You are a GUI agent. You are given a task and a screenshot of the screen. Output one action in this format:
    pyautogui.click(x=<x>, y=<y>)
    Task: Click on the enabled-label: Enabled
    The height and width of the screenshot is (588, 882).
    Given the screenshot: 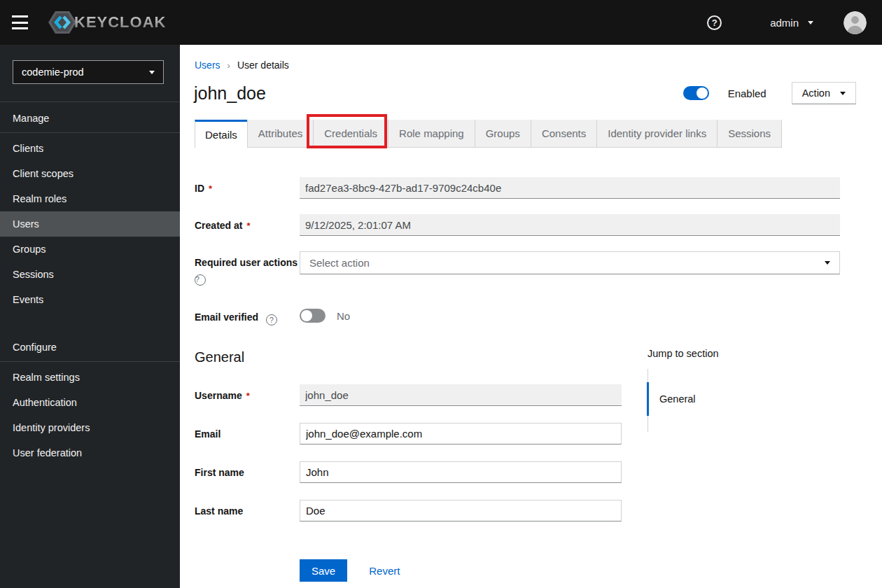 What is the action you would take?
    pyautogui.click(x=748, y=94)
    